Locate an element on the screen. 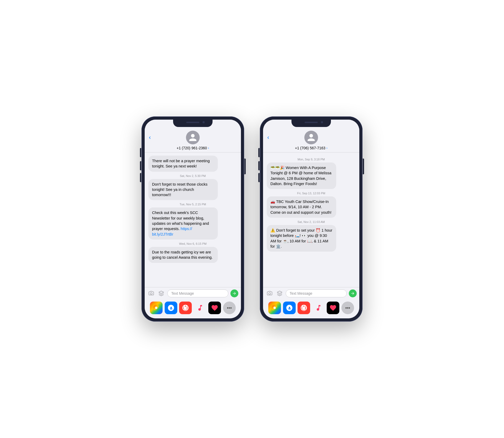 This screenshot has width=504, height=438. messages-area: There will not be a prayer meeting tonig… is located at coordinates (193, 220).